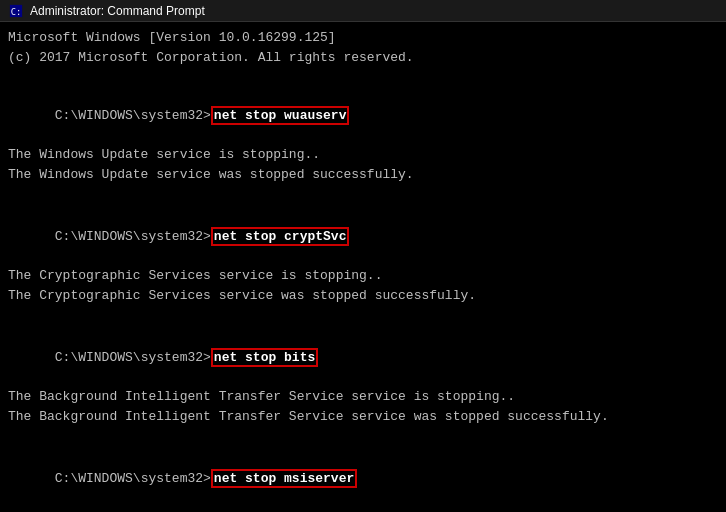  What do you see at coordinates (363, 482) in the screenshot?
I see `cmd-block-4: C:\WINDOWS\system32>net stop msiserver T…` at bounding box center [363, 482].